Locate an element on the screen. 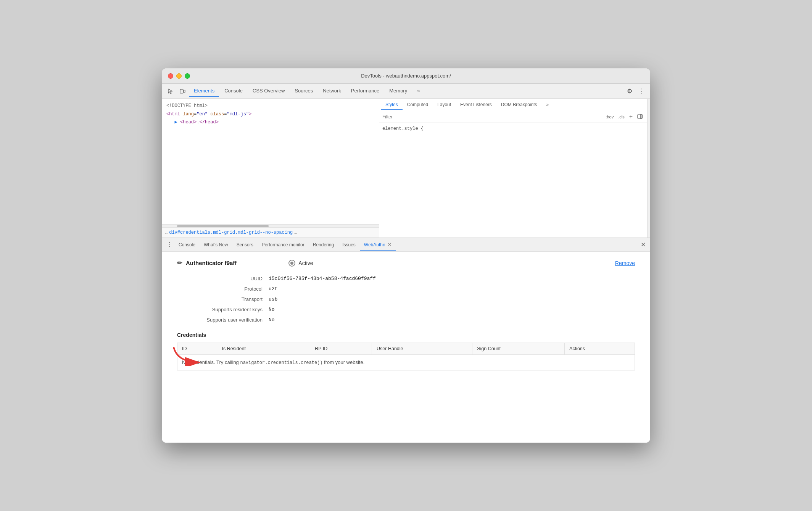 This screenshot has width=812, height=511. tab-elements: Elements is located at coordinates (204, 91).